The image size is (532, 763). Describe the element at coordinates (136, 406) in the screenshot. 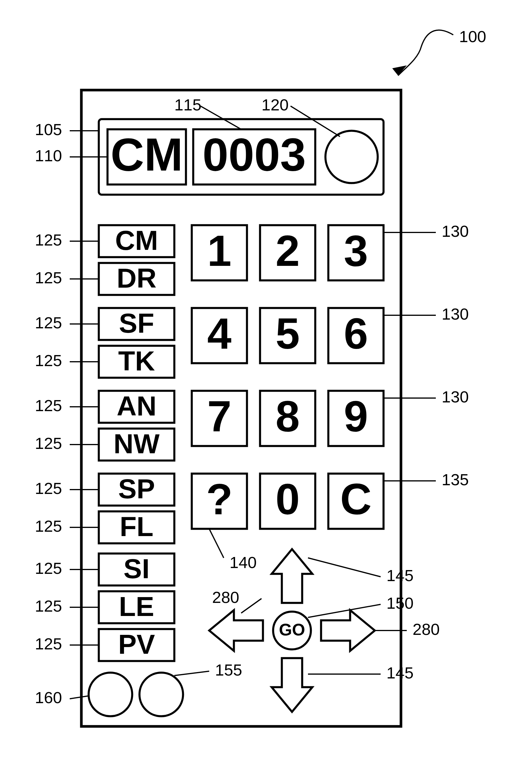

I see `mode-btn-an-label: AN` at that location.